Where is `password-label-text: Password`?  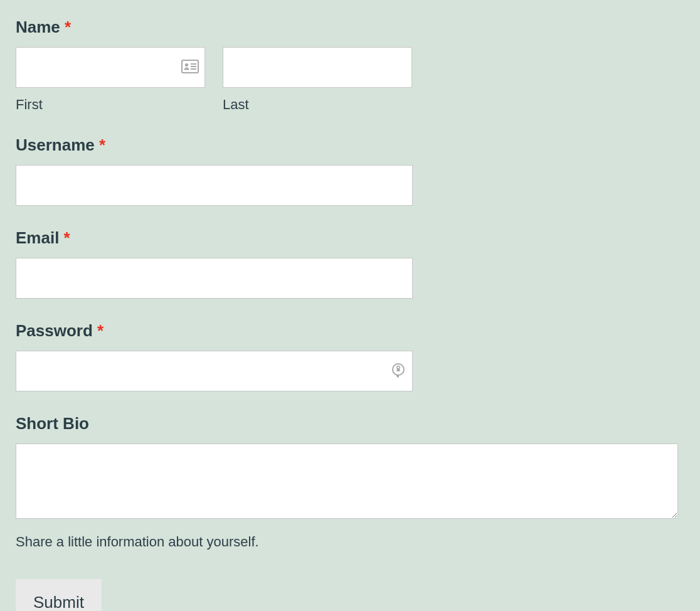 password-label-text: Password is located at coordinates (54, 331).